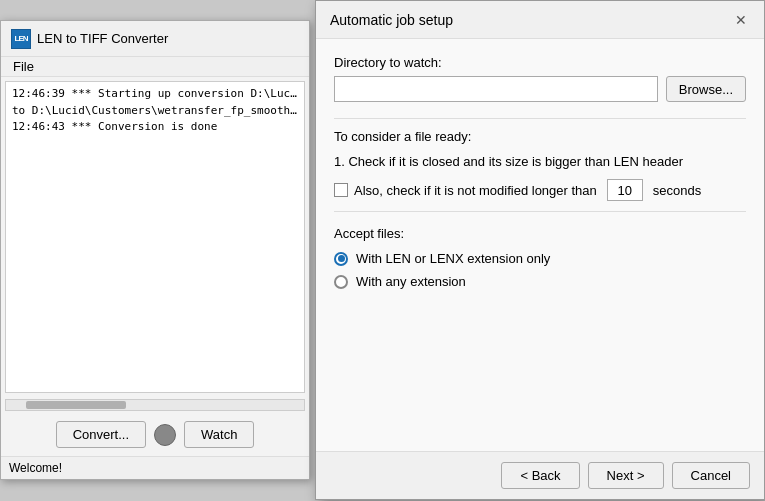  I want to click on radio-len-row: With LEN or LENX extension only, so click(540, 258).